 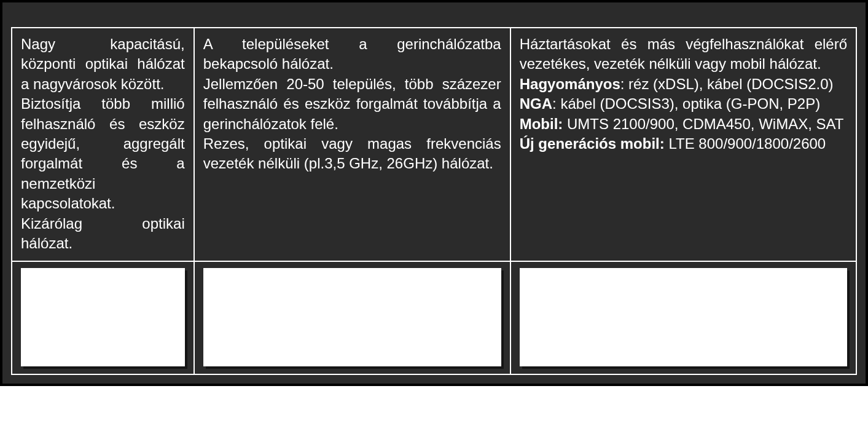 I want to click on text: Nagy kapacitású, központi optikai hálóza…, so click(x=103, y=64).